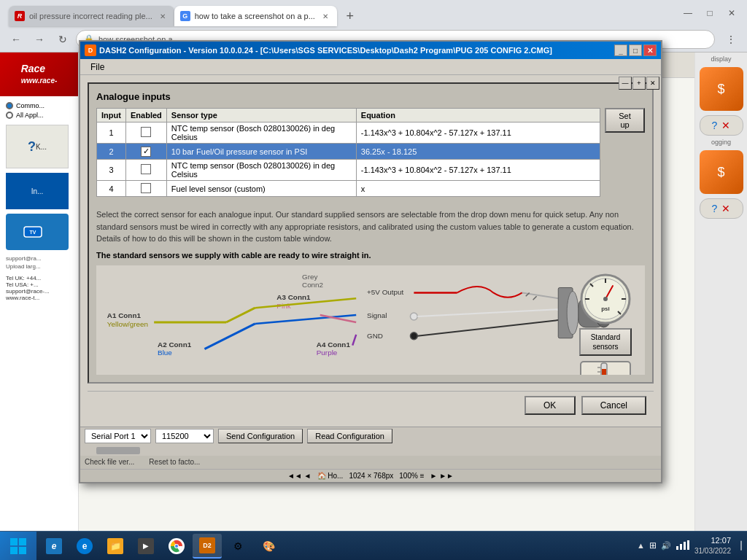 Image resolution: width=747 pixels, height=560 pixels. What do you see at coordinates (85, 546) in the screenshot?
I see `edge-icon: e` at bounding box center [85, 546].